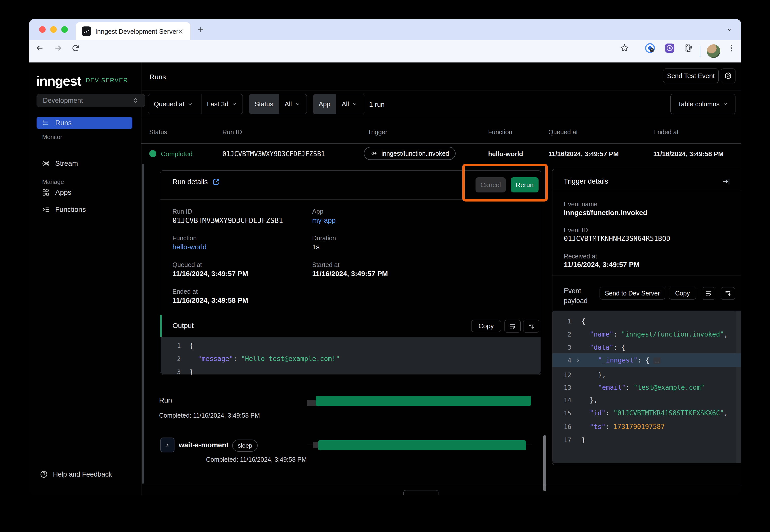 Image resolution: width=770 pixels, height=532 pixels. What do you see at coordinates (576, 291) in the screenshot?
I see `event-payload-label-line1: Event` at bounding box center [576, 291].